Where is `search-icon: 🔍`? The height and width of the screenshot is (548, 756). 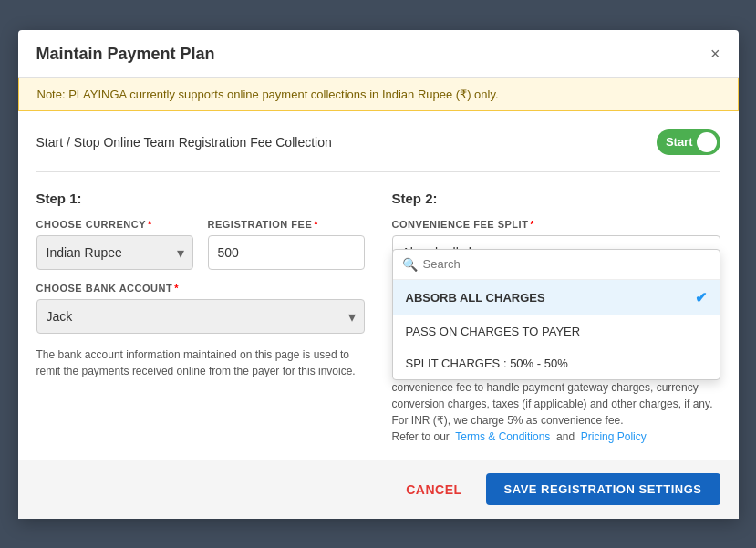 search-icon: 🔍 is located at coordinates (410, 264).